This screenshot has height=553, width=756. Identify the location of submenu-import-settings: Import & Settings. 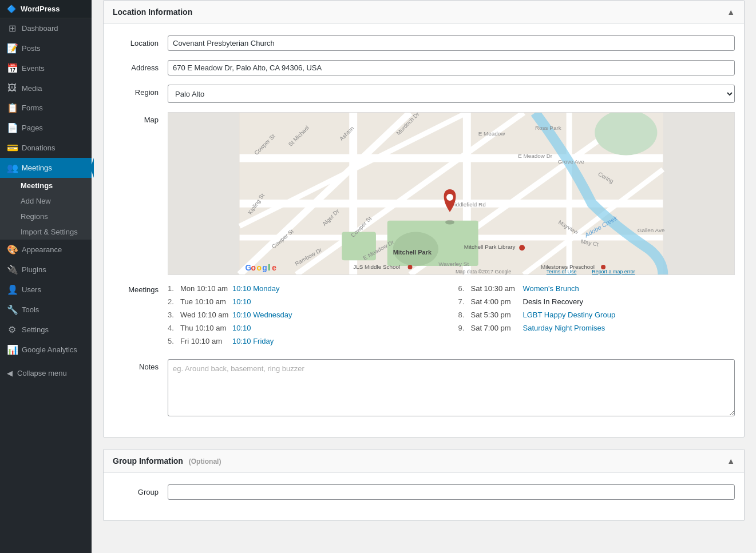
(46, 232).